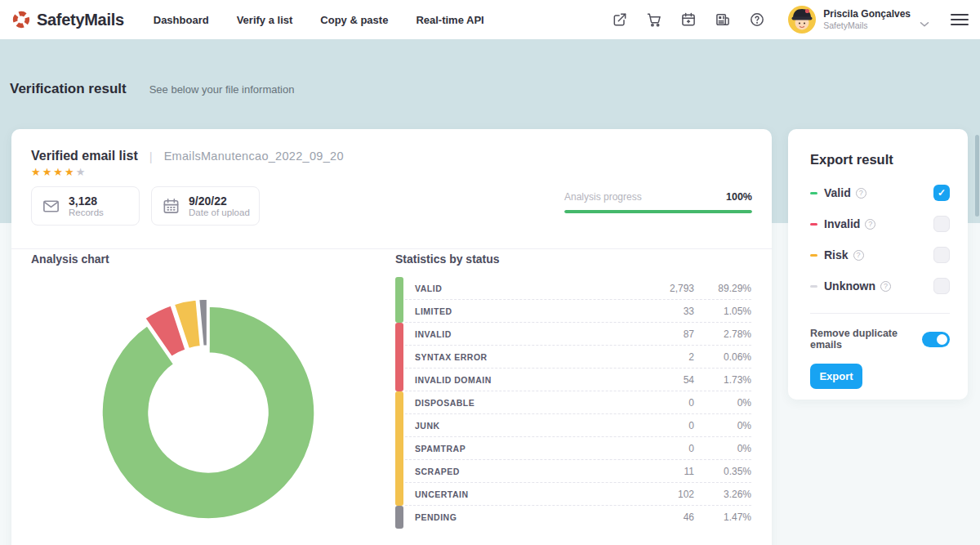 The image size is (980, 545). Describe the element at coordinates (80, 20) in the screenshot. I see `brand-name: SafetyMails` at that location.